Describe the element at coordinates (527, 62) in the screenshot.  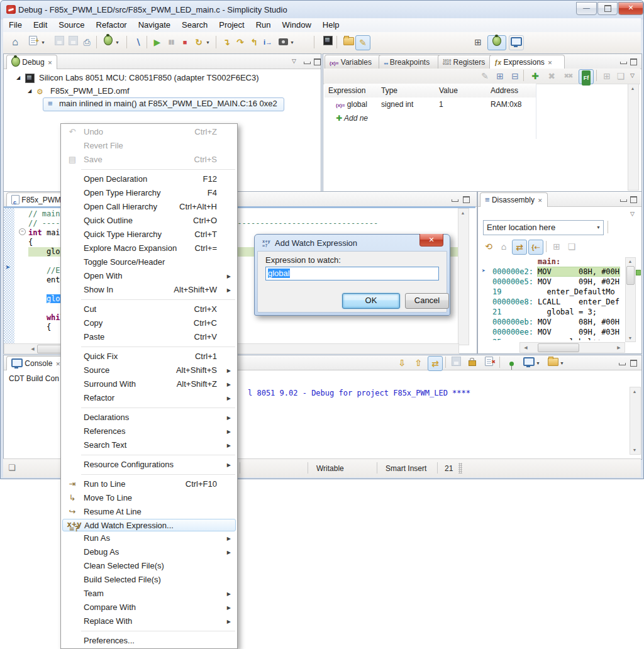
I see `tab-expressions: ƒx Expressions✕` at that location.